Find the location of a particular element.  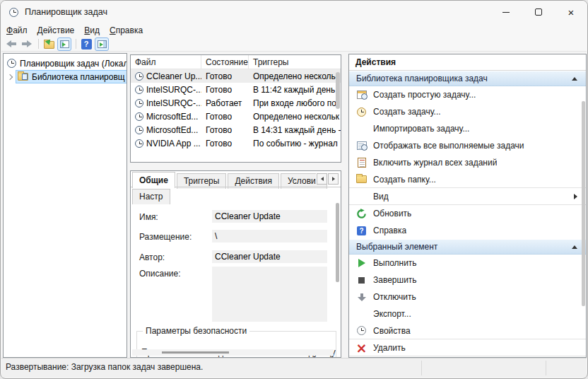

status-bar: Развертывание: Загрузка папок задач заве… is located at coordinates (294, 368).